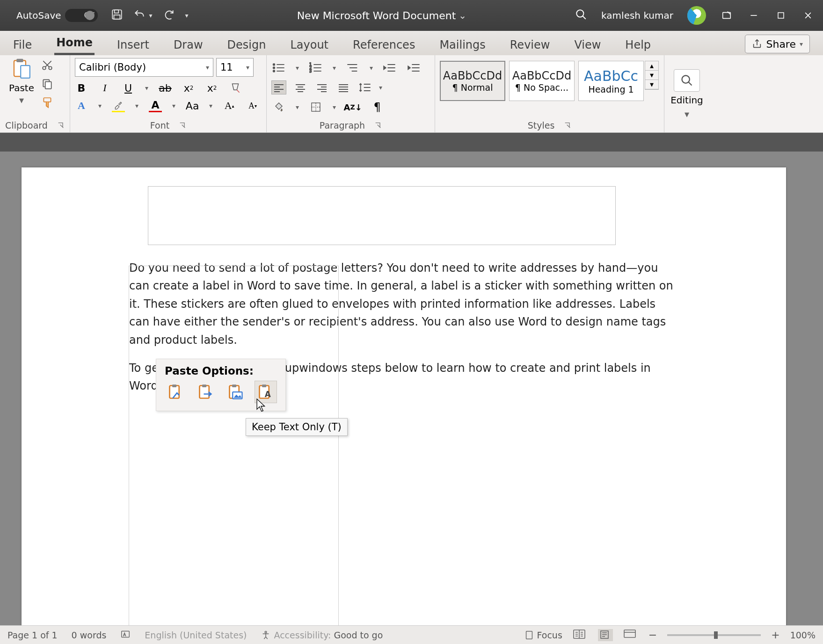  What do you see at coordinates (353, 68) in the screenshot?
I see `multilevel-button` at bounding box center [353, 68].